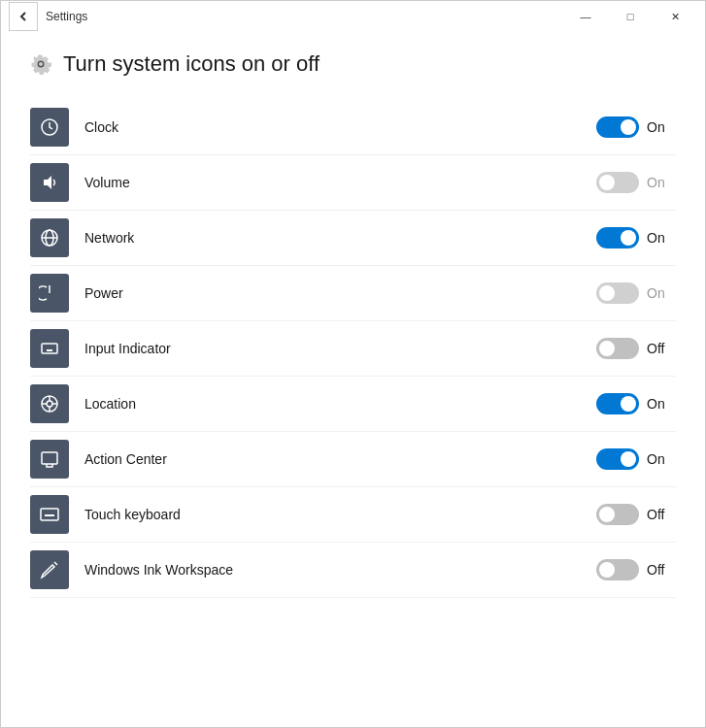  What do you see at coordinates (50, 514) in the screenshot?
I see `icon-touch-keyboard` at bounding box center [50, 514].